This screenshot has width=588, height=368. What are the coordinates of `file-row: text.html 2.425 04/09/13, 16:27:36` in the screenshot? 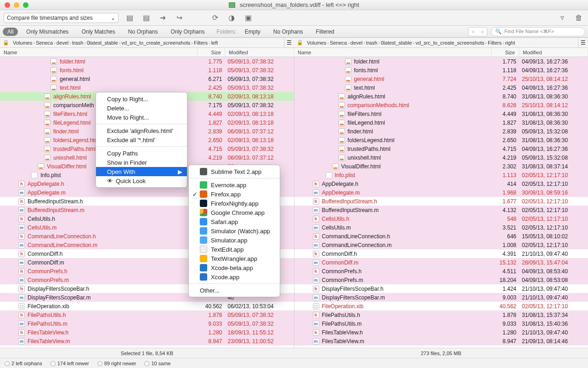 It's located at (441, 87).